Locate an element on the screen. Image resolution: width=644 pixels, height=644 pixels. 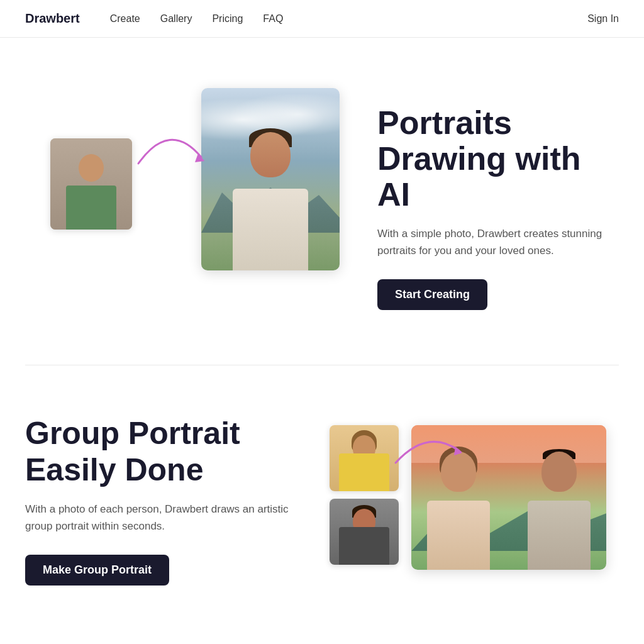
nav-link-create: Create is located at coordinates (125, 19).